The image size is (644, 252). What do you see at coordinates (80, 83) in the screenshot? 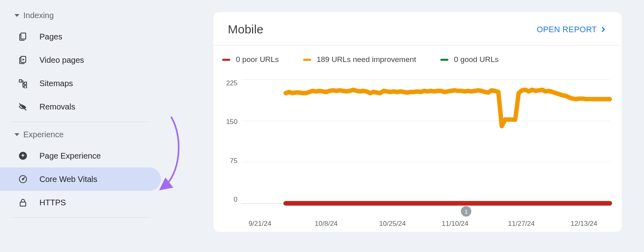
I see `sidebar-item-sitemaps: Sitemaps` at bounding box center [80, 83].